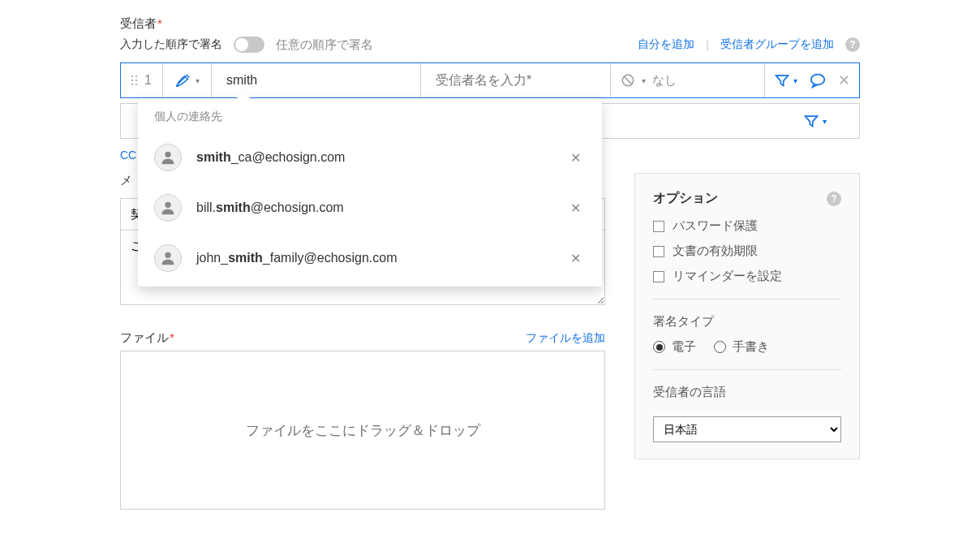 The height and width of the screenshot is (560, 980). I want to click on option-label: 文書の有効期限, so click(716, 252).